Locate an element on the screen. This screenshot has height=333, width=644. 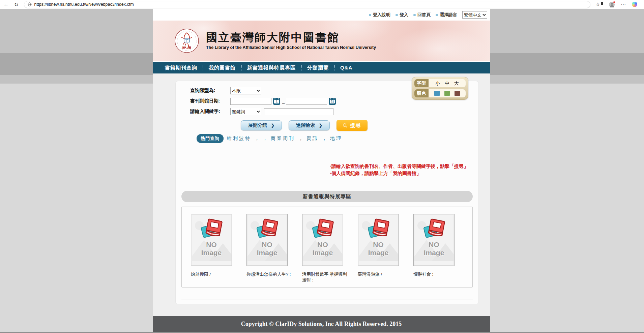
browser-toolbar: ← ↻ https://libnew.hs.ntnu.edu.tw/NewWeb… is located at coordinates (322, 5).